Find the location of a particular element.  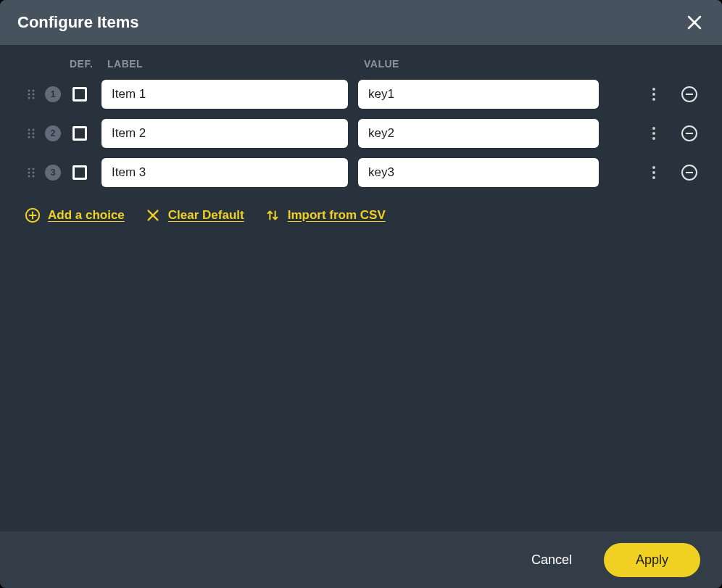

dialog-footer: Cancel Apply is located at coordinates (361, 560).